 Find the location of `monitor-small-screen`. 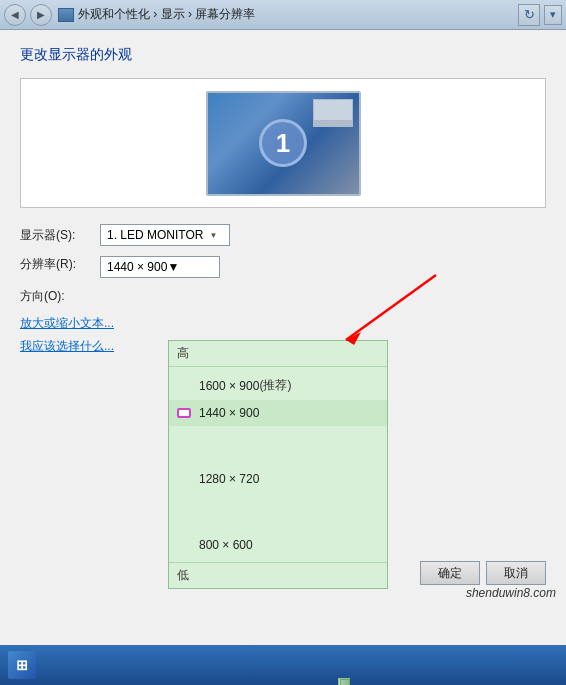

monitor-small-screen is located at coordinates (333, 110).